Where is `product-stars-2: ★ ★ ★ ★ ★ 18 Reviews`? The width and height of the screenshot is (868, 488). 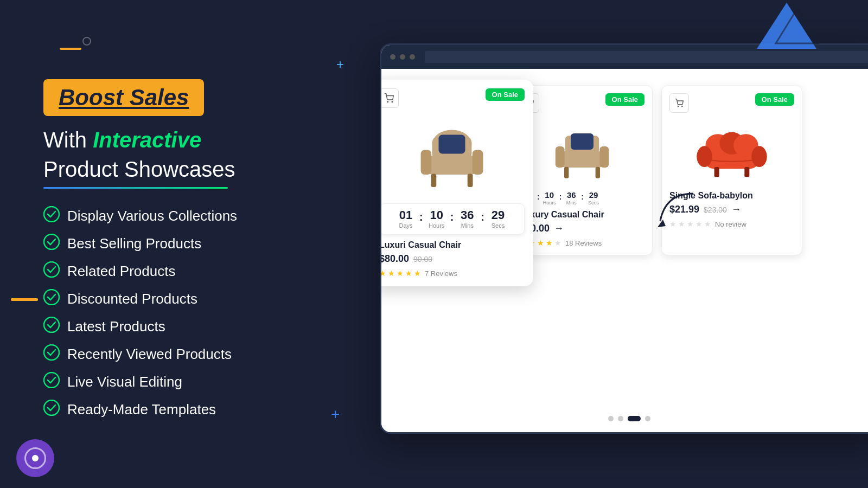 product-stars-2: ★ ★ ★ ★ ★ 18 Reviews is located at coordinates (582, 243).